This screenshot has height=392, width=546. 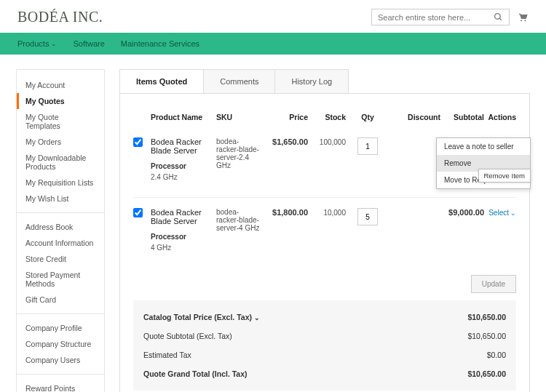 What do you see at coordinates (167, 355) in the screenshot?
I see `total-label: Estimated Tax` at bounding box center [167, 355].